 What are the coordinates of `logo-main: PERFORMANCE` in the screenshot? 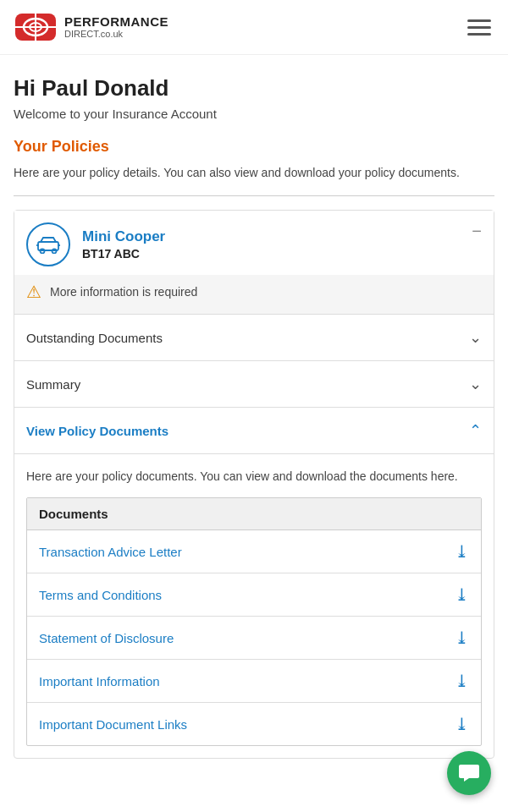 It's located at (117, 22).